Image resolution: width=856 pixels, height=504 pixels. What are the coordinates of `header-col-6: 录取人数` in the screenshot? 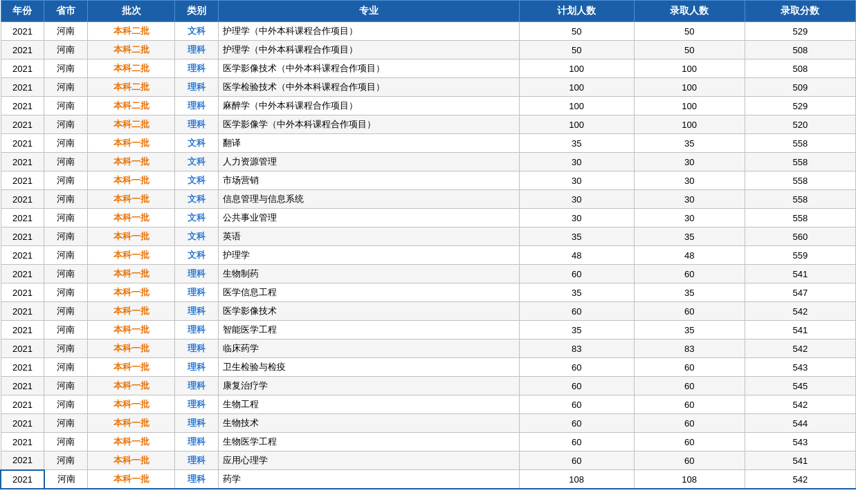 It's located at (689, 11).